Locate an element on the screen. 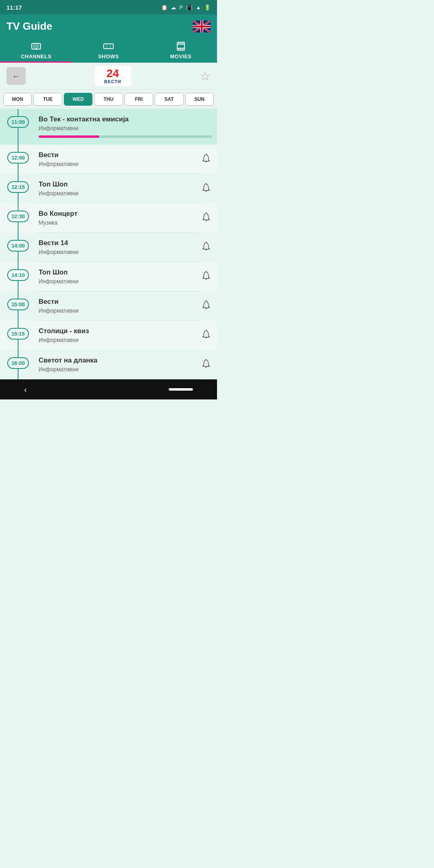  app-title: TV Guide is located at coordinates (29, 27).